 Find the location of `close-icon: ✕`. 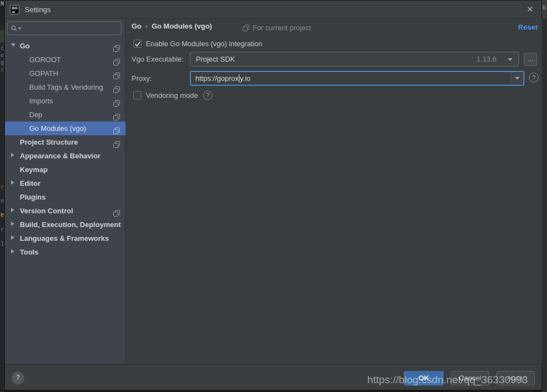

close-icon: ✕ is located at coordinates (530, 9).